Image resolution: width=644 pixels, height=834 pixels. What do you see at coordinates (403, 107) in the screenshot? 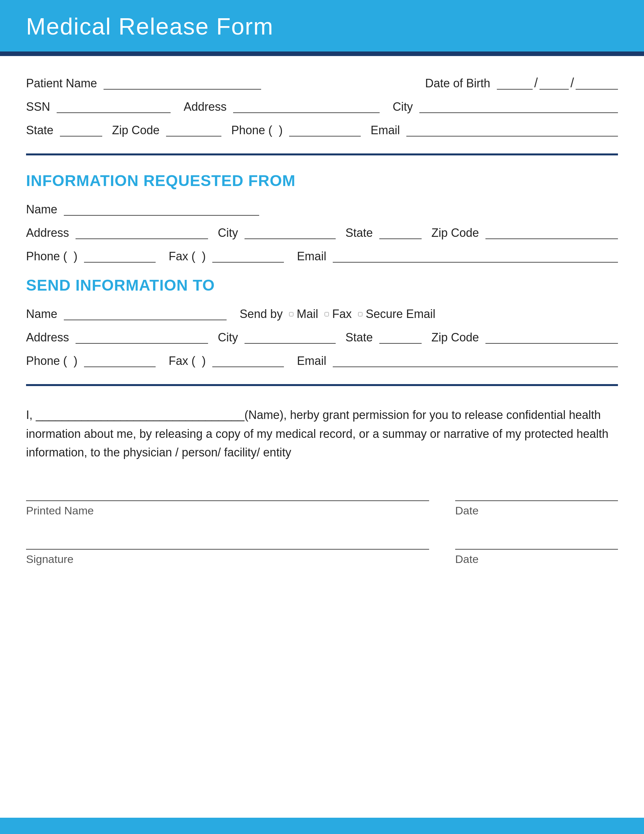
I see `city-label-1: City` at bounding box center [403, 107].